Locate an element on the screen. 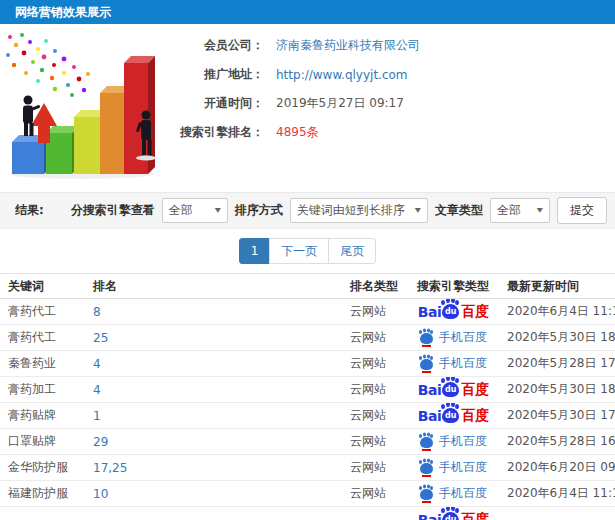  keyword-cell: 口罩贴牌 is located at coordinates (42, 442).